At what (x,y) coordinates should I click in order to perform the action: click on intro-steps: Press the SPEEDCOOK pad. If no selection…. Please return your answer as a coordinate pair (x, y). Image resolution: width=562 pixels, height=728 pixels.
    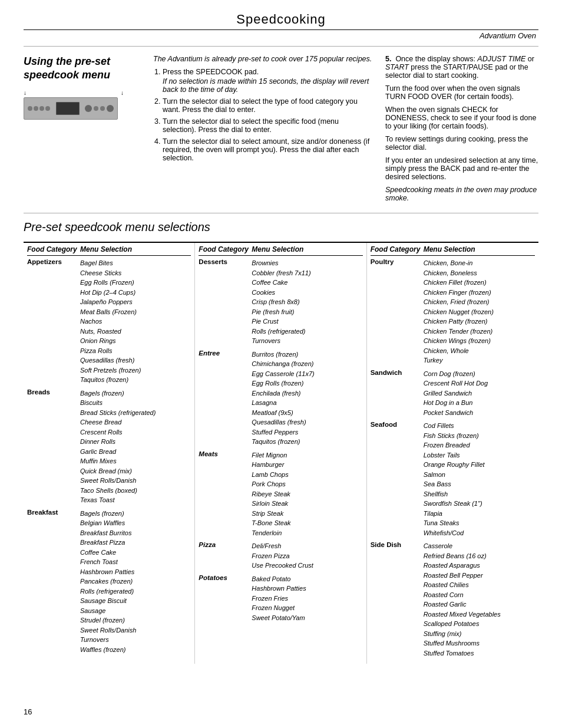
    Looking at the image, I should click on (263, 115).